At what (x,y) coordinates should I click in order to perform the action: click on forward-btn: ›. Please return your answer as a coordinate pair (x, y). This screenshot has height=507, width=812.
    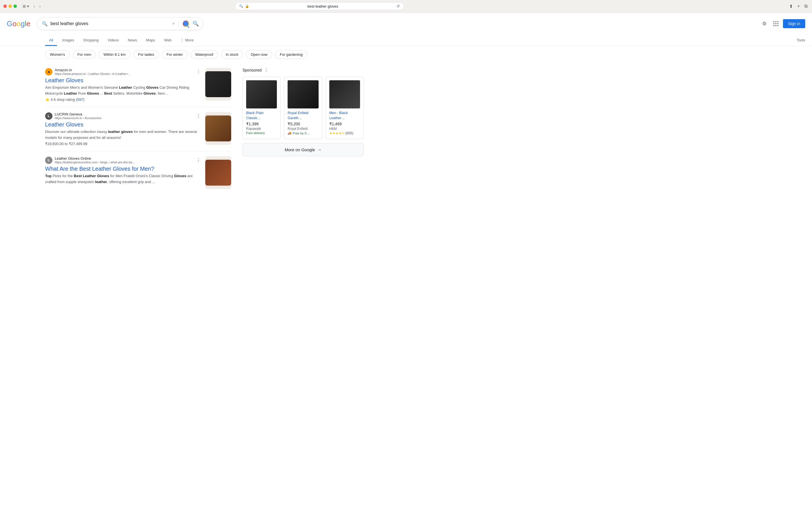
    Looking at the image, I should click on (40, 6).